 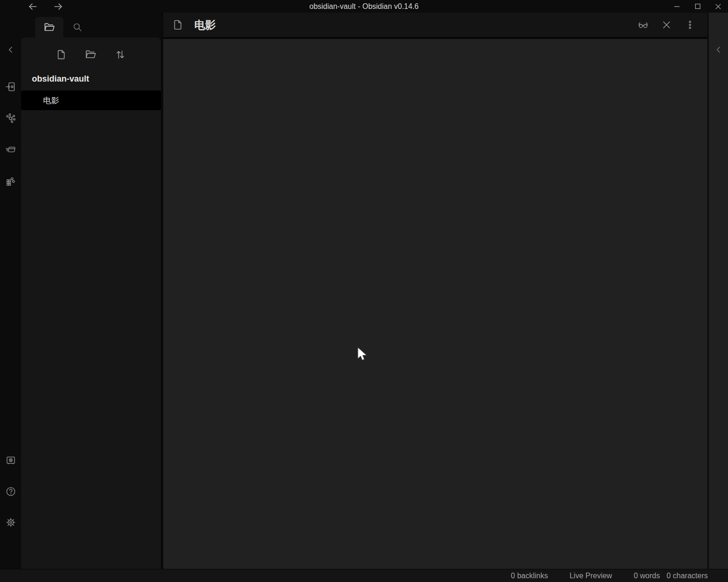 What do you see at coordinates (11, 181) in the screenshot?
I see `random-note-button` at bounding box center [11, 181].